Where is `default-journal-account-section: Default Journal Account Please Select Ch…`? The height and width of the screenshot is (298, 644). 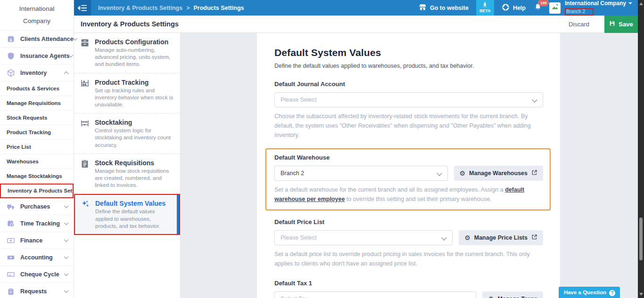 default-journal-account-section: Default Journal Account Please Select Ch… is located at coordinates (409, 110).